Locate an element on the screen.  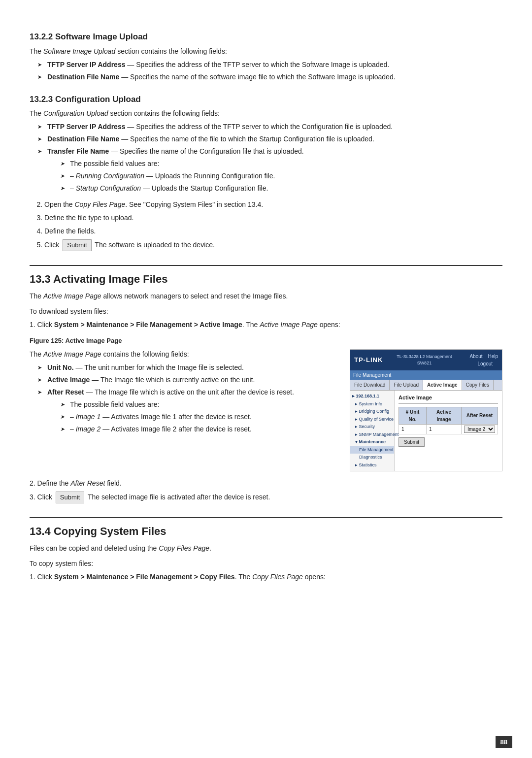
sidebar-file-management: File Management is located at coordinates (372, 450).